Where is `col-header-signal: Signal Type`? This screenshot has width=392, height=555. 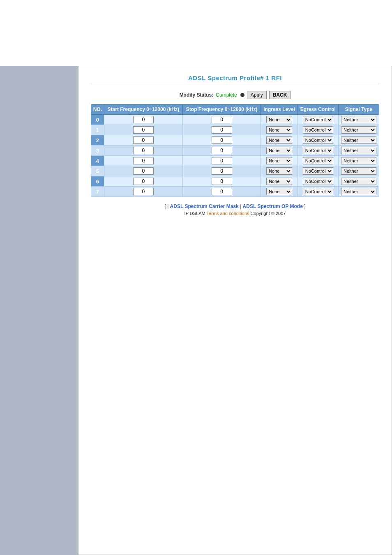
col-header-signal: Signal Type is located at coordinates (358, 109).